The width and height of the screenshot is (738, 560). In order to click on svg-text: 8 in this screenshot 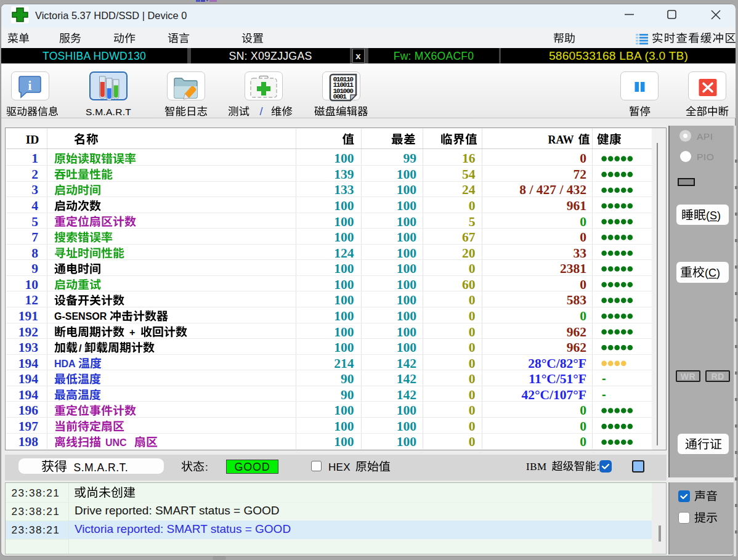, I will do `click(34, 253)`.